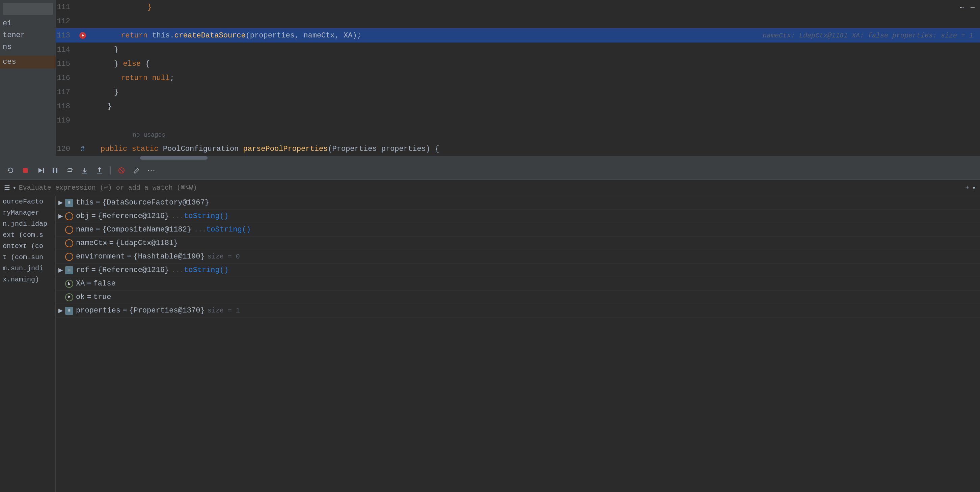  What do you see at coordinates (518, 311) in the screenshot?
I see `variable-row: ▶≡properties = {Properties@1370} size = …` at bounding box center [518, 311].